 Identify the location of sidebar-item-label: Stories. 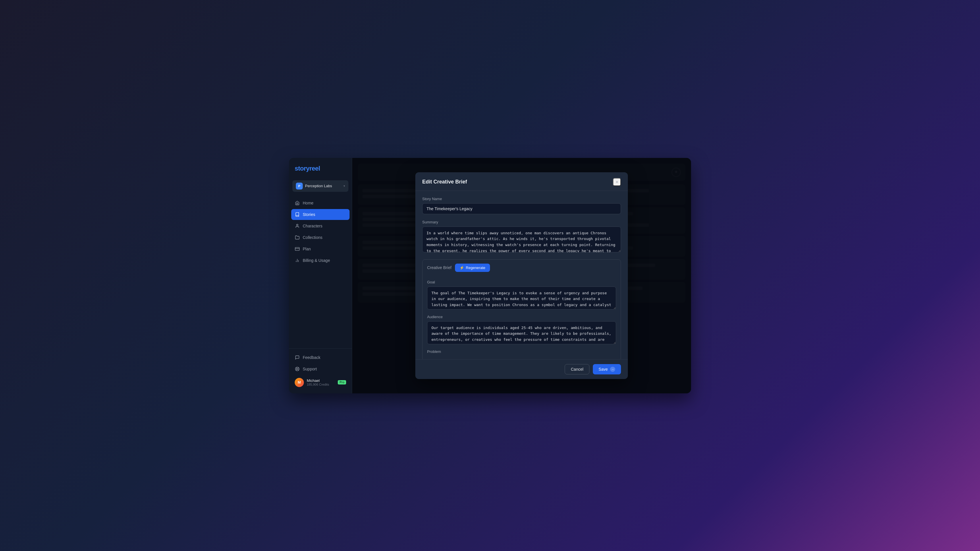
(309, 214).